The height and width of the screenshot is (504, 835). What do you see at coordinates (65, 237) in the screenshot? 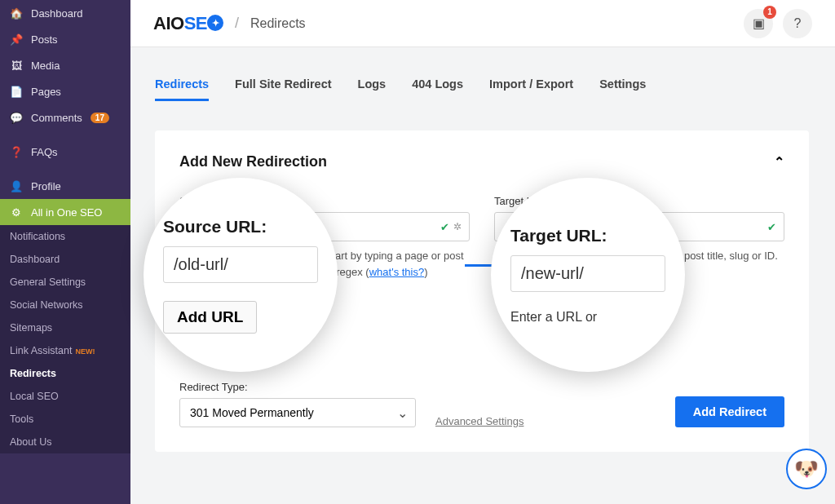
I see `sidebar-sub-notifications: Notifications` at bounding box center [65, 237].